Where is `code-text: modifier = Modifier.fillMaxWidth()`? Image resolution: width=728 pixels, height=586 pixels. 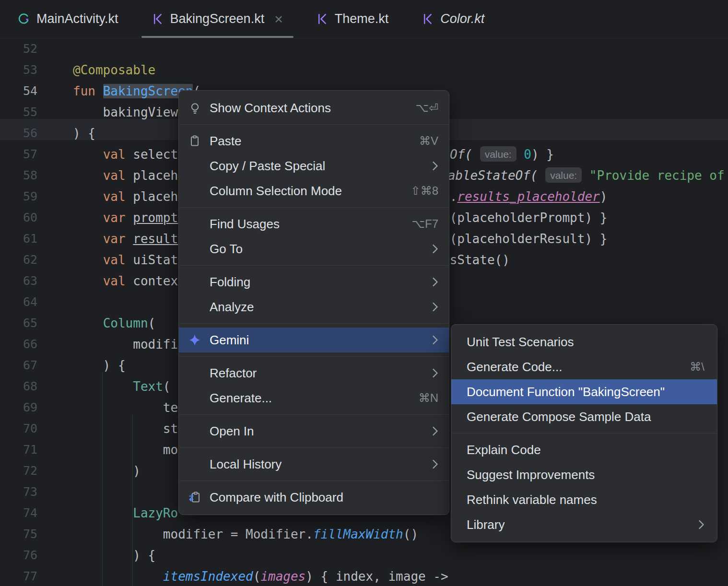
code-text: modifier = Modifier.fillMaxWidth() is located at coordinates (246, 534).